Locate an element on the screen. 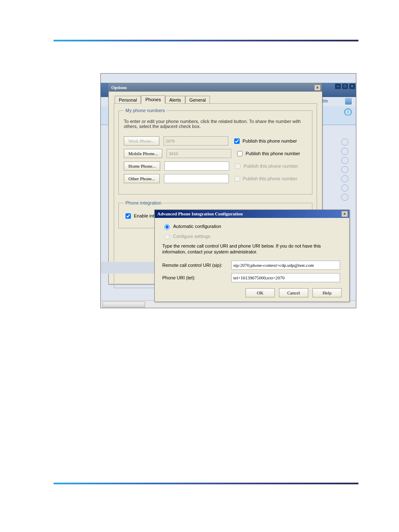 The height and width of the screenshot is (532, 399). bg-close: × is located at coordinates (352, 86).